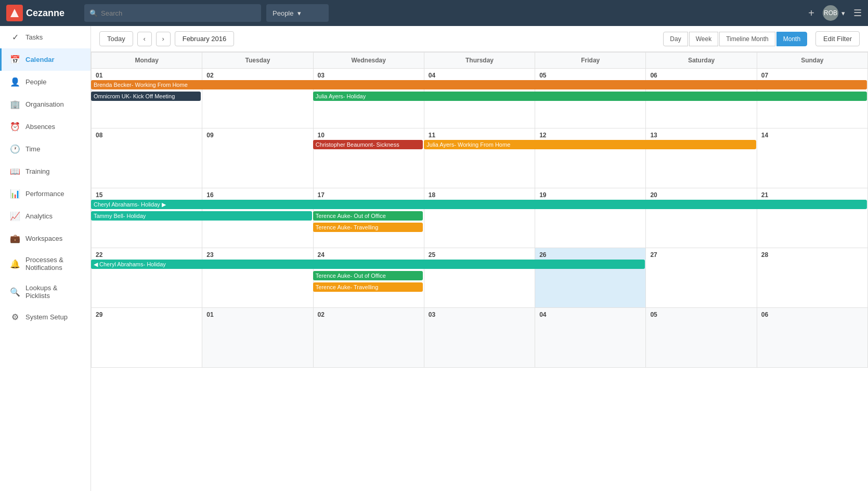  What do you see at coordinates (591, 278) in the screenshot?
I see `cell-feb26: 26` at bounding box center [591, 278].